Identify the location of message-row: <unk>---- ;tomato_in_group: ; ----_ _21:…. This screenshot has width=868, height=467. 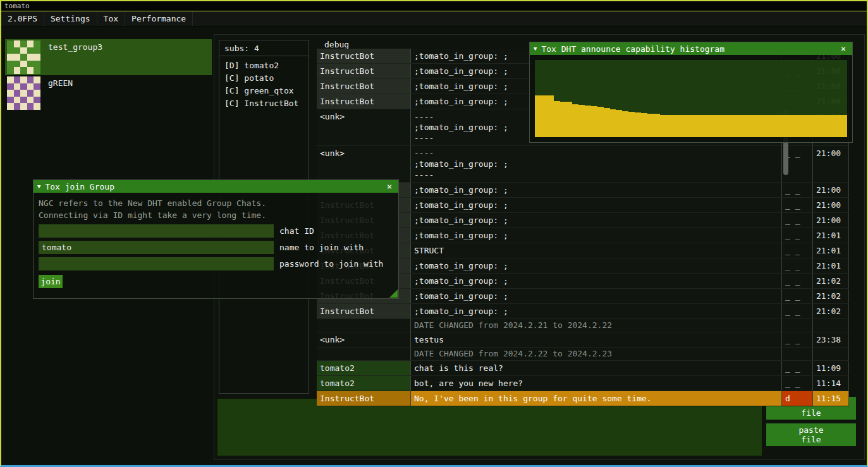
(583, 164).